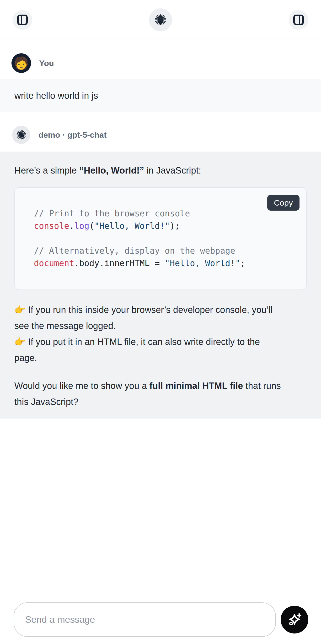  What do you see at coordinates (21, 135) in the screenshot?
I see `assistant-avatar` at bounding box center [21, 135].